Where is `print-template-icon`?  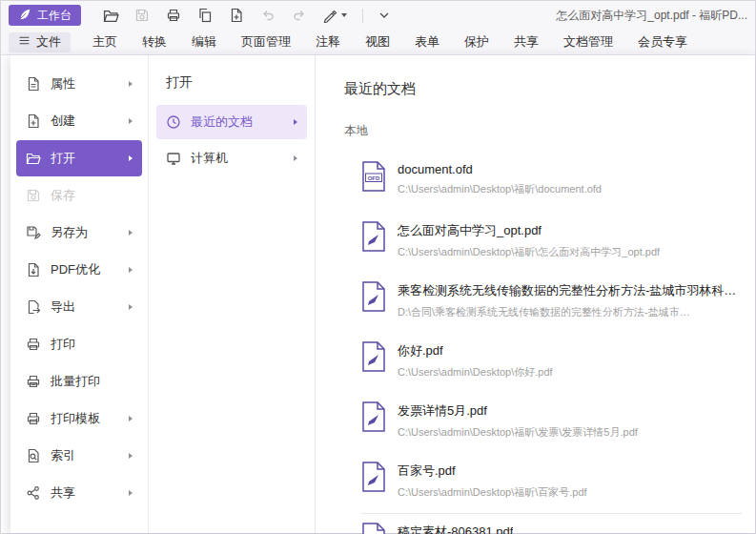
print-template-icon is located at coordinates (33, 419).